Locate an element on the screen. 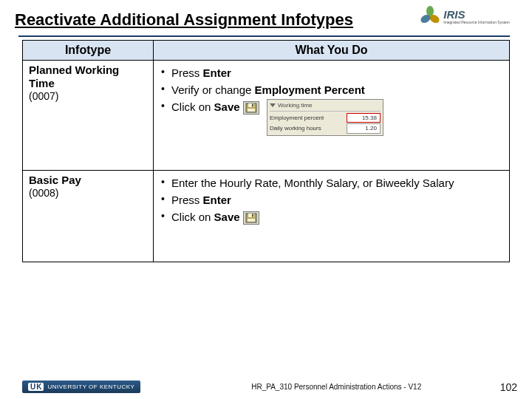 The height and width of the screenshot is (399, 532). footer-center-text: HR_PA_310 Personnel Administration Actio… is located at coordinates (336, 387).